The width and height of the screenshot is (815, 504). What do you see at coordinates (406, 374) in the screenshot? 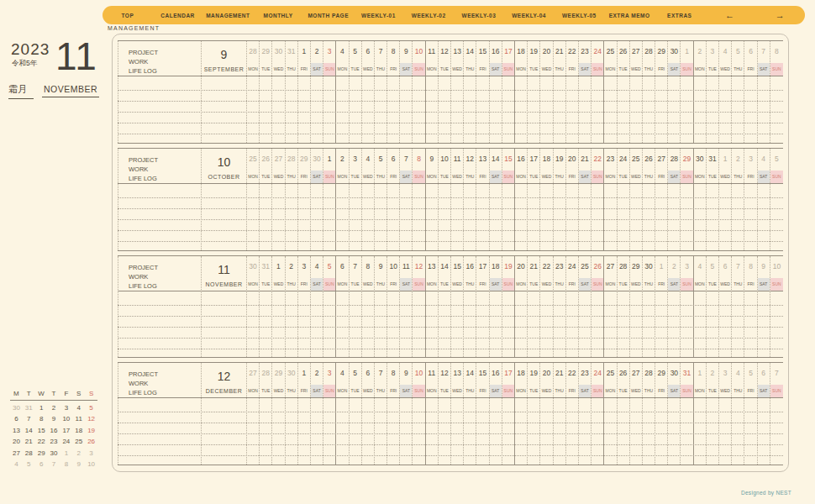
I see `day-number: 9` at bounding box center [406, 374].